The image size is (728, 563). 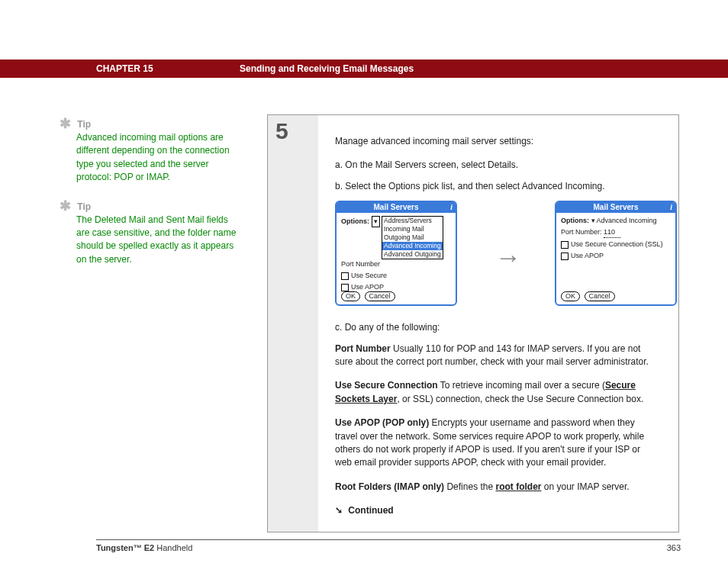 What do you see at coordinates (286, 131) in the screenshot?
I see `step-number: 5` at bounding box center [286, 131].